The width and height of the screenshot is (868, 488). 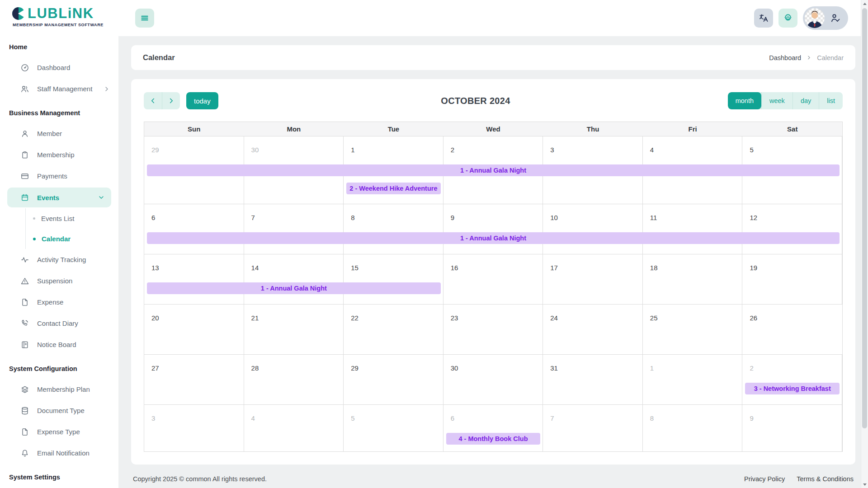 I want to click on terms-conditions-link: Terms & Conditions, so click(x=825, y=479).